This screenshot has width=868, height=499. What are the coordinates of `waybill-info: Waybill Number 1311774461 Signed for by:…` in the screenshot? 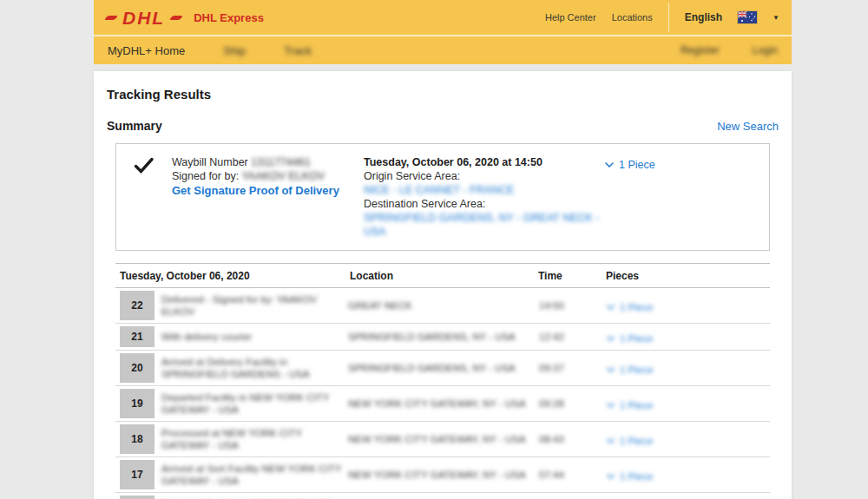 It's located at (267, 197).